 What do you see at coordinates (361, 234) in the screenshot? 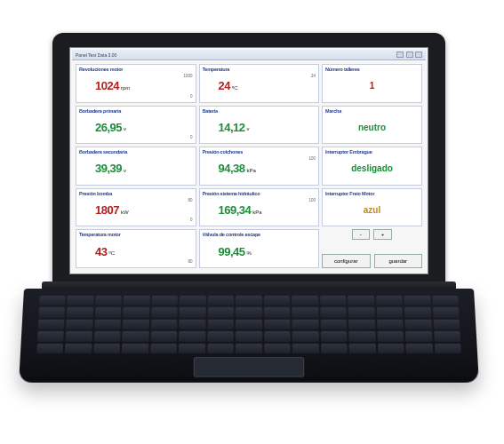
I see `minus-button: -` at bounding box center [361, 234].